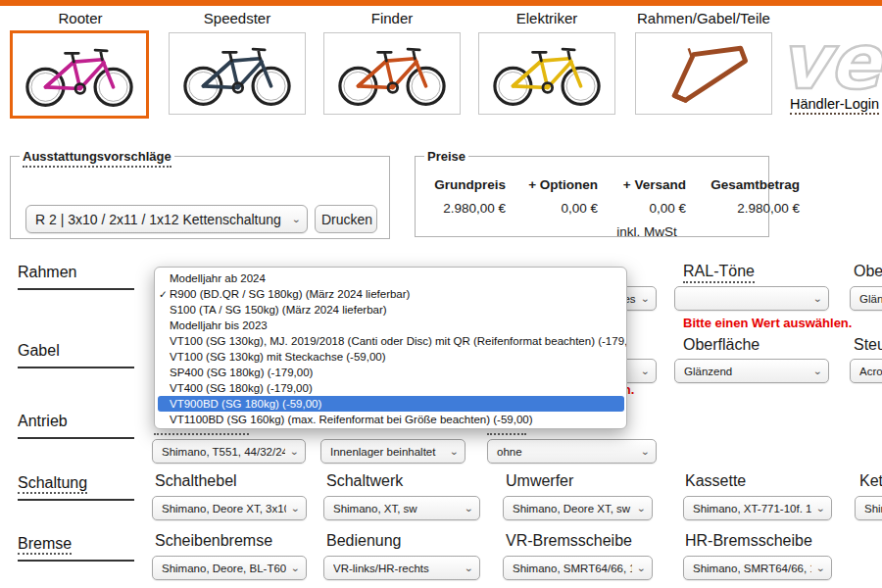  I want to click on tab-finder: Finder, so click(392, 61).